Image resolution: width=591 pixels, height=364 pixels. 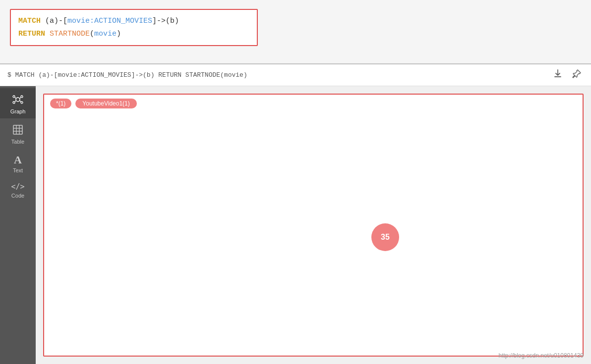 What do you see at coordinates (105, 34) in the screenshot?
I see `code-param-movie: movie` at bounding box center [105, 34].